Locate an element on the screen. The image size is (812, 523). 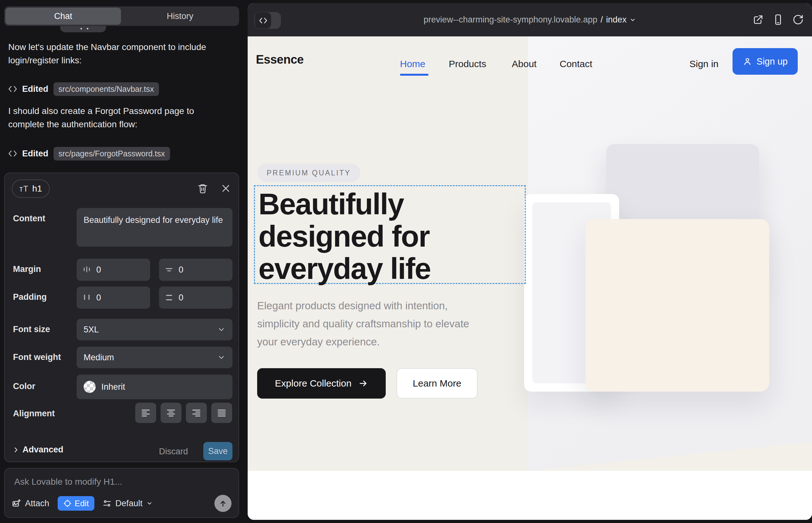
arrow-up-icon is located at coordinates (223, 503).